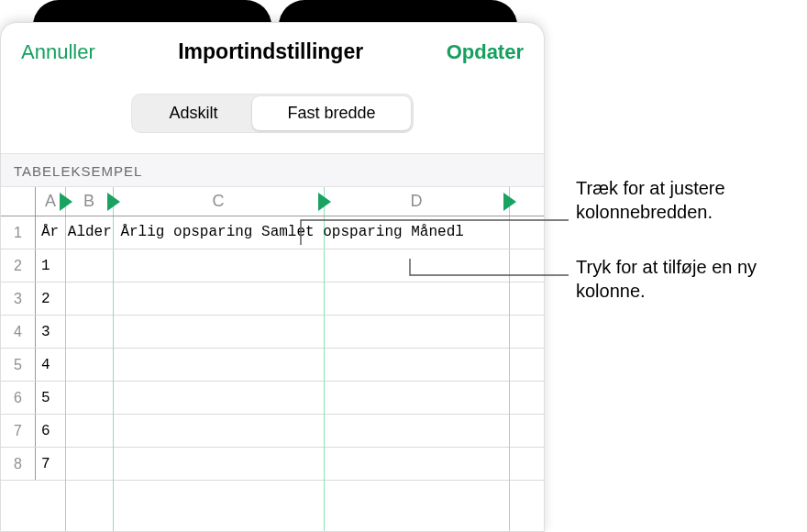 This screenshot has height=532, width=807. What do you see at coordinates (416, 202) in the screenshot?
I see `column-letter: D` at bounding box center [416, 202].